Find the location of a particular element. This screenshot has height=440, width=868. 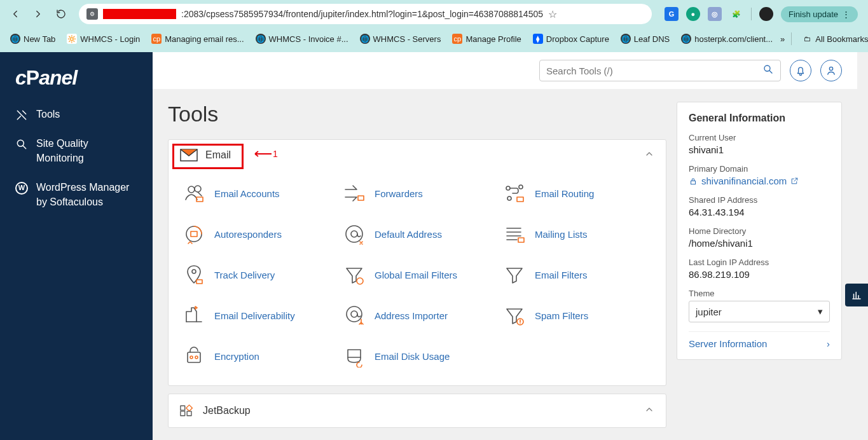

track-delivery-icon is located at coordinates (194, 275).